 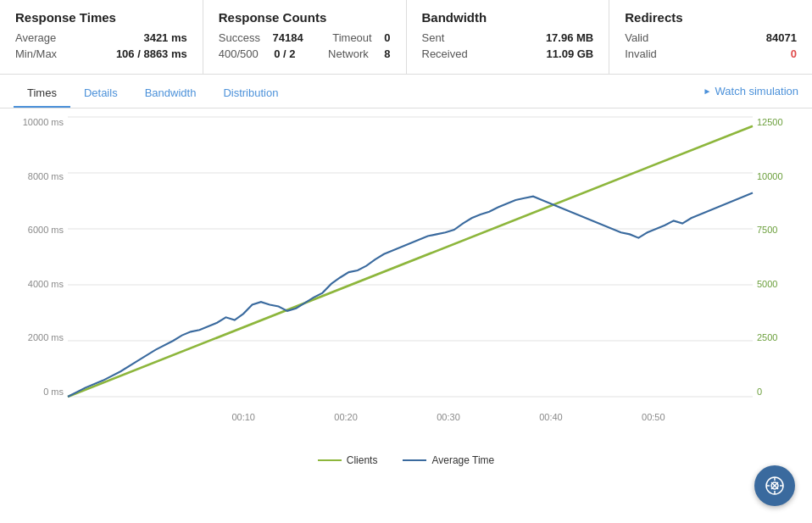 What do you see at coordinates (102, 37) in the screenshot?
I see `response-times-card: Response Times Average 3421 ms Min/Max 1…` at bounding box center [102, 37].